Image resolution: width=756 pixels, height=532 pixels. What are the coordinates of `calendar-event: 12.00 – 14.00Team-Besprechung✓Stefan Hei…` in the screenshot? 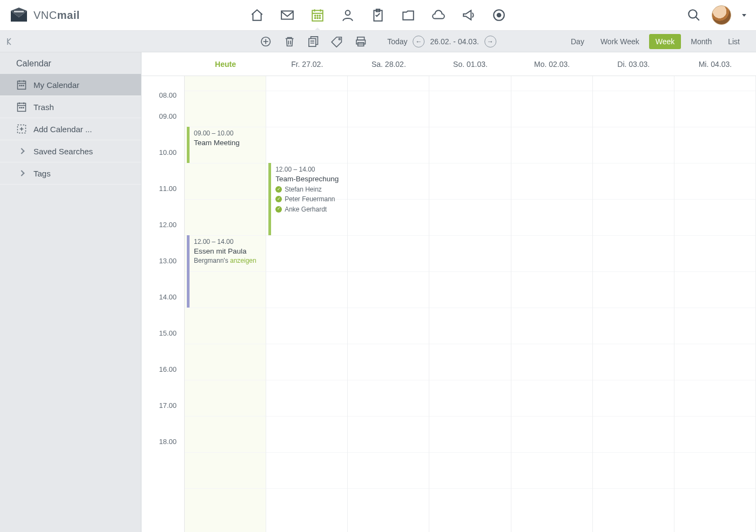 It's located at (307, 199).